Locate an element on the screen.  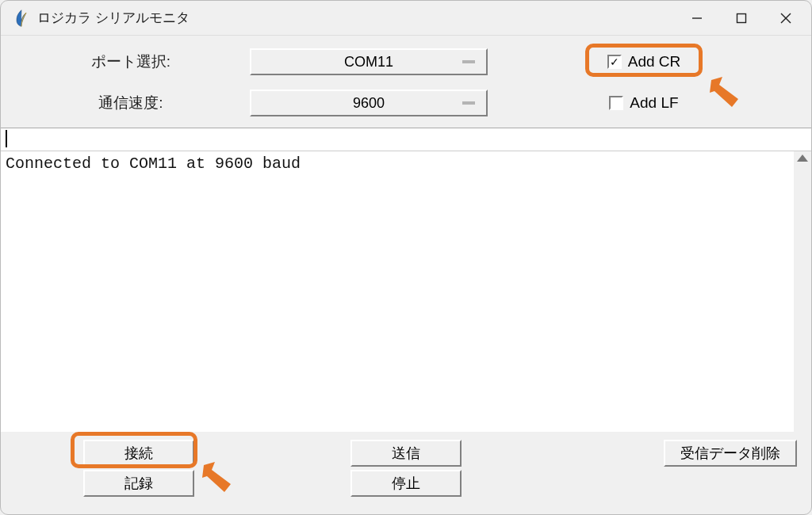
maximize-button is located at coordinates (741, 18).